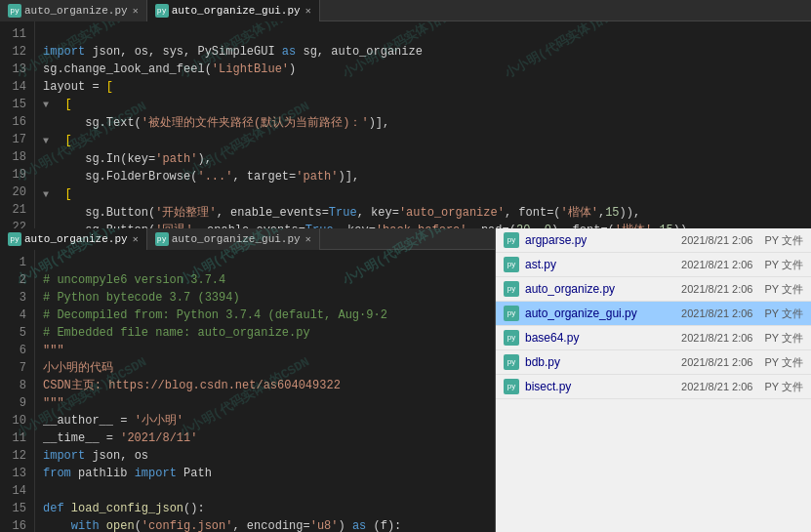  I want to click on file-name-5: base64.py, so click(603, 338).